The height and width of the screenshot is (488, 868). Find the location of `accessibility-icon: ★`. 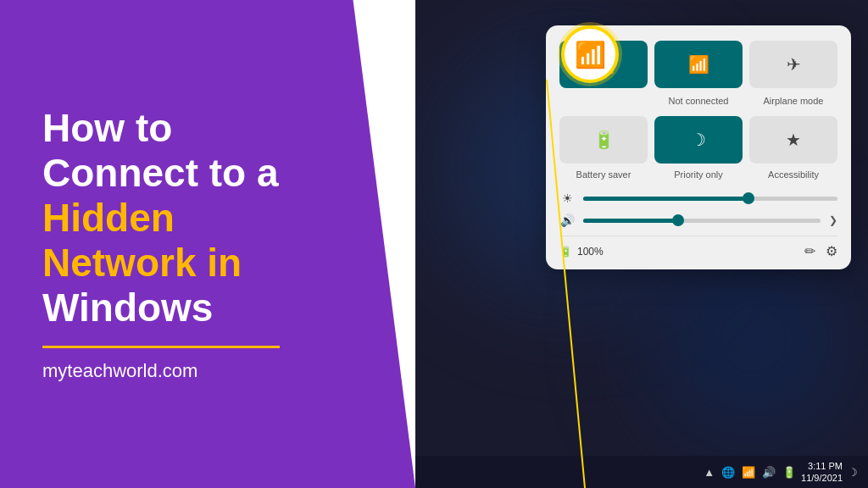

accessibility-icon: ★ is located at coordinates (793, 140).